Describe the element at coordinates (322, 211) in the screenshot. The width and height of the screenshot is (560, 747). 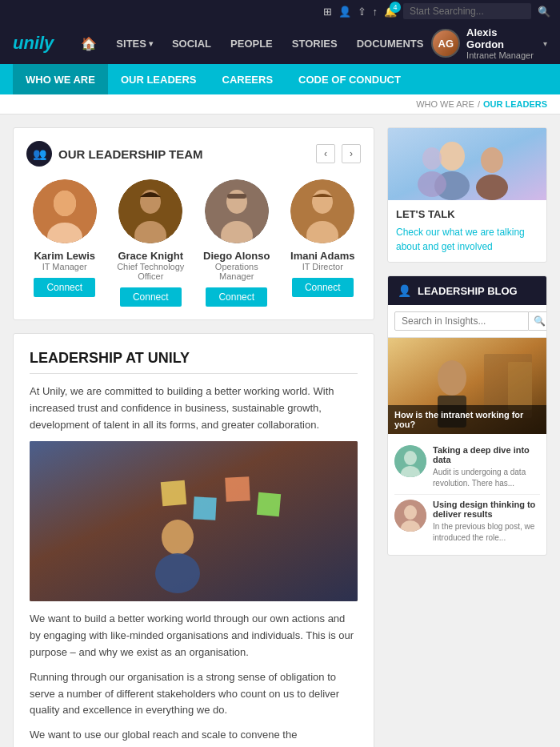
I see `member-face-imani` at that location.